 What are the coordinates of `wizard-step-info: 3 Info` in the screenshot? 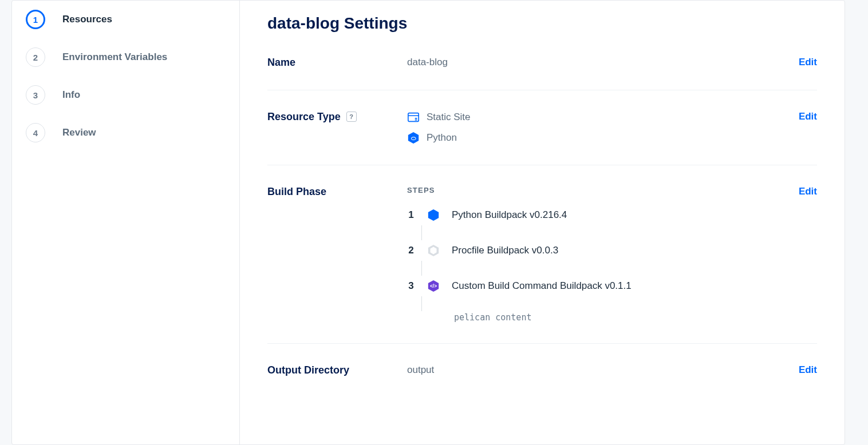 It's located at (126, 95).